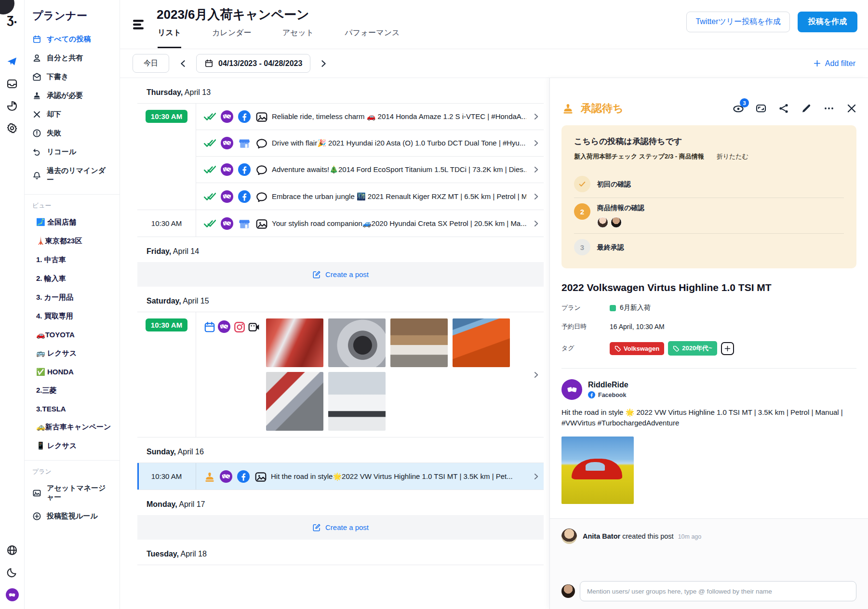 The width and height of the screenshot is (868, 609). Describe the element at coordinates (12, 550) in the screenshot. I see `globe-icon` at that location.